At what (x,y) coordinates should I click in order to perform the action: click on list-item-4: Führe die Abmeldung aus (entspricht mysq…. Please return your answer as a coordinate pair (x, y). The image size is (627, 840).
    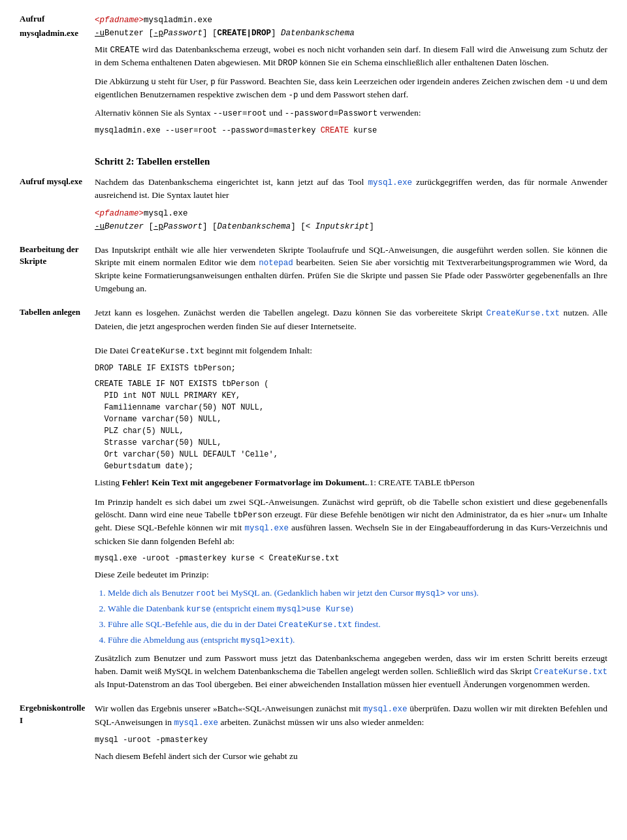
    Looking at the image, I should click on (358, 640).